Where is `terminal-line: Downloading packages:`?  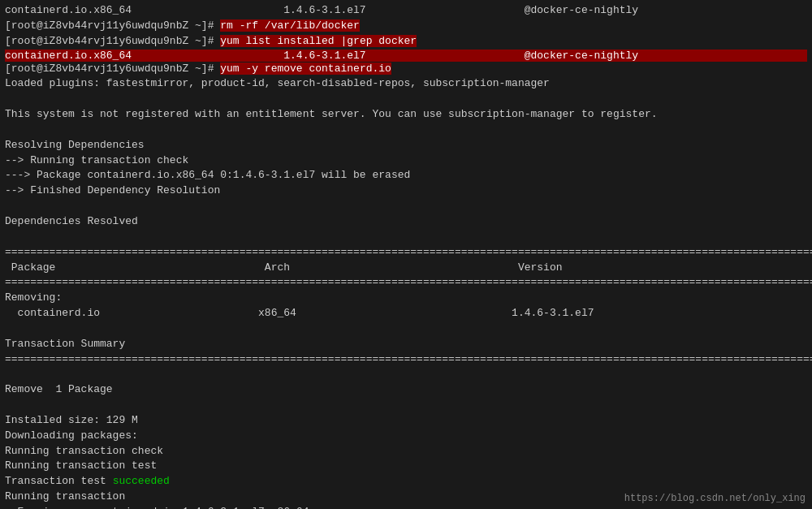
terminal-line: Downloading packages: is located at coordinates (406, 437).